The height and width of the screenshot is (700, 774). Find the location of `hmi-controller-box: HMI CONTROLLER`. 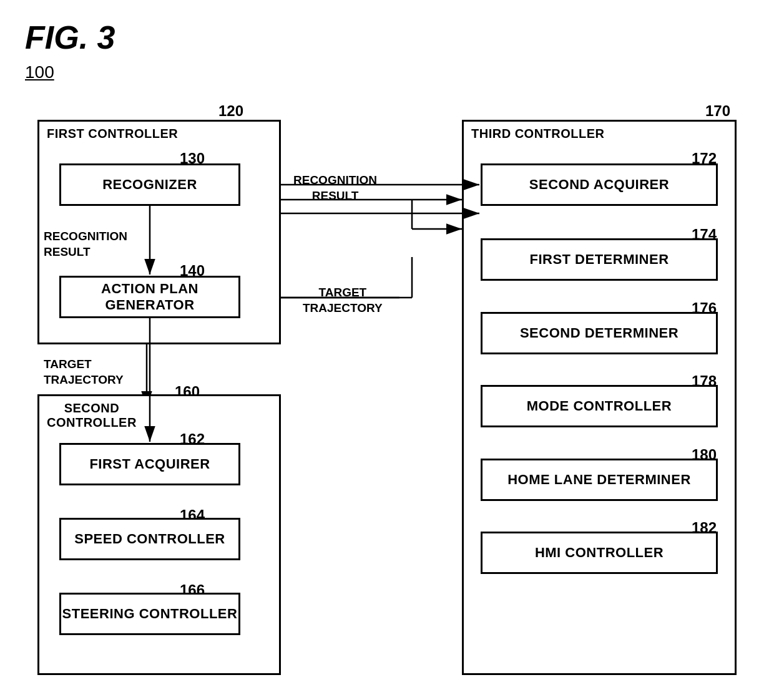

hmi-controller-box: HMI CONTROLLER is located at coordinates (599, 553).